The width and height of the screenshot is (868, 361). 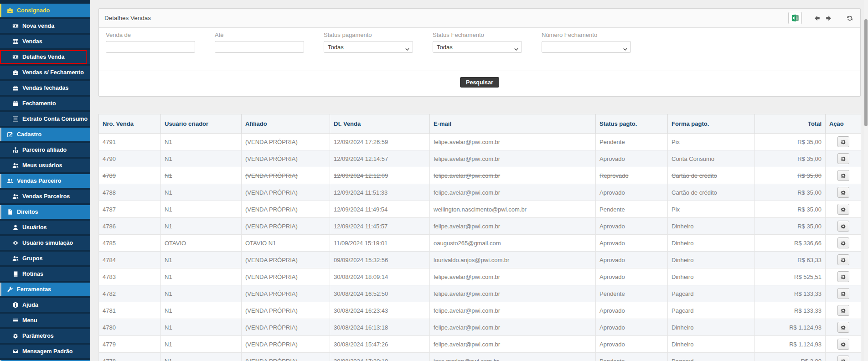 What do you see at coordinates (45, 72) in the screenshot?
I see `sidebar-item-vendas-s-fechamento: Vendas s/ Fechamento` at bounding box center [45, 72].